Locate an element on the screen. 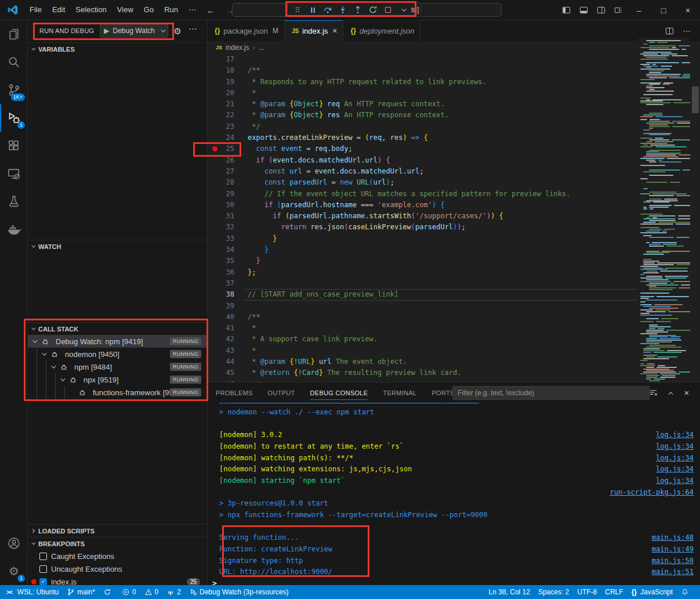 The width and height of the screenshot is (700, 599). call-stack-section-header: CALL STACK is located at coordinates (117, 329).